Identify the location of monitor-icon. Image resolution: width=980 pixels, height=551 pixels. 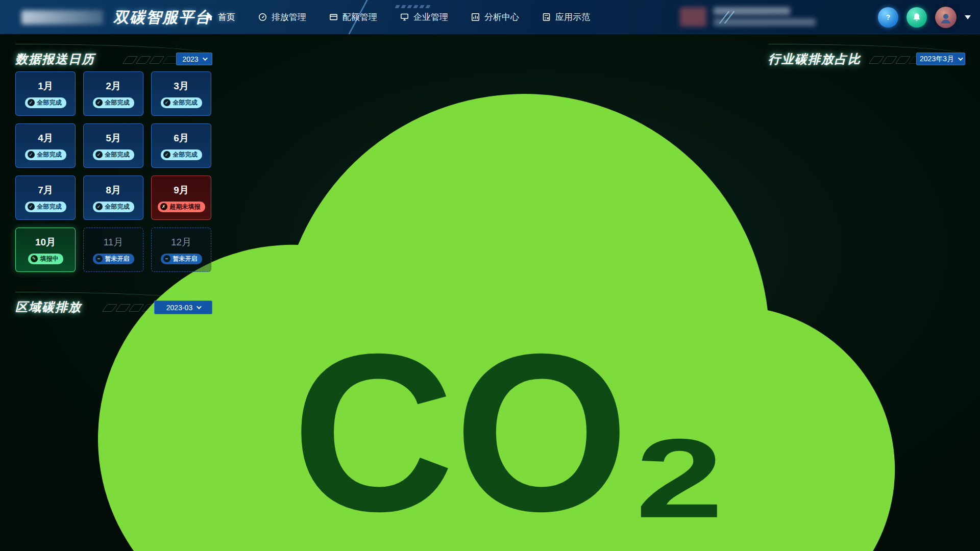
(404, 17).